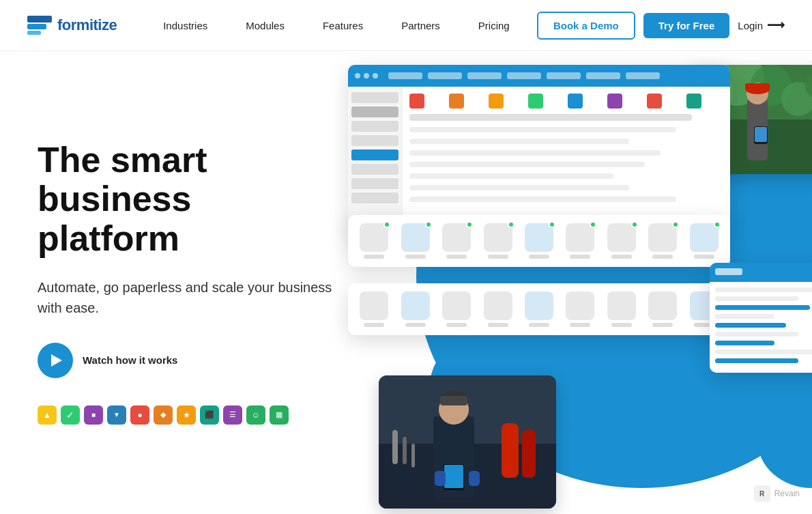 The image size is (812, 514). Describe the element at coordinates (686, 26) in the screenshot. I see `try-free-button: Try for Free` at that location.